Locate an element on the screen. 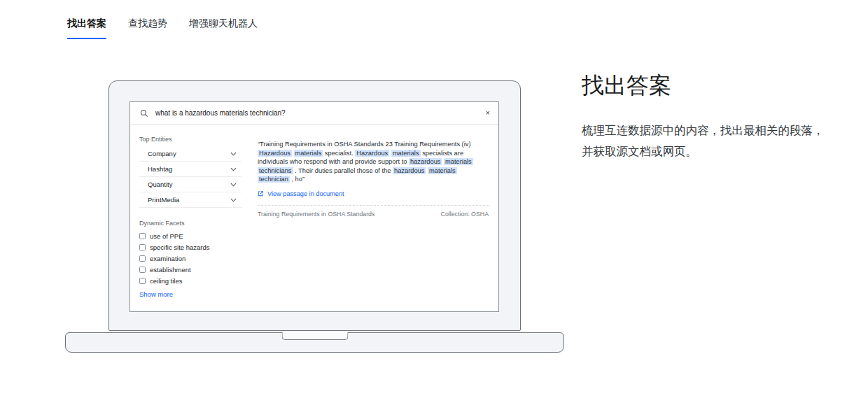 The width and height of the screenshot is (868, 396). entity-row: Quantity is located at coordinates (190, 185).